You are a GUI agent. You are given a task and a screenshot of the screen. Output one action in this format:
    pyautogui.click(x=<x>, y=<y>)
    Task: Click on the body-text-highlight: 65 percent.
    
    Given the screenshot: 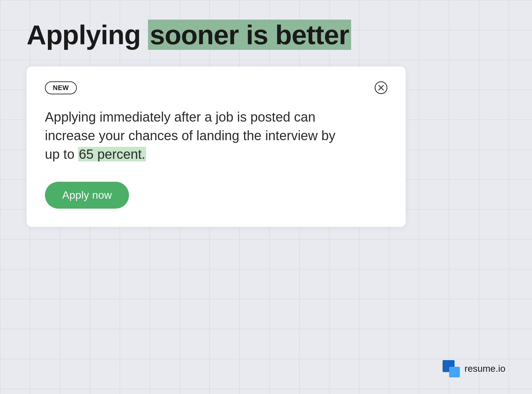 What is the action you would take?
    pyautogui.click(x=112, y=154)
    